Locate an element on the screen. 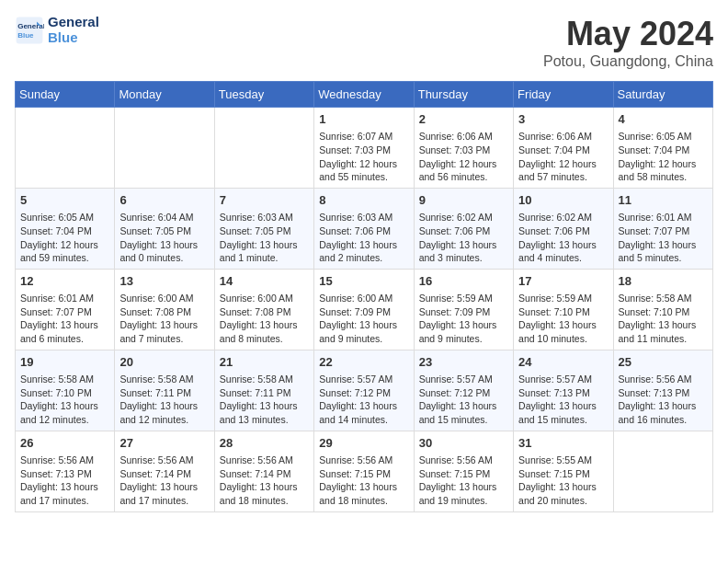 The image size is (728, 563). day-info: Sunrise: 5:59 AM Sunset: 7:09 PM Dayligh… is located at coordinates (463, 318).